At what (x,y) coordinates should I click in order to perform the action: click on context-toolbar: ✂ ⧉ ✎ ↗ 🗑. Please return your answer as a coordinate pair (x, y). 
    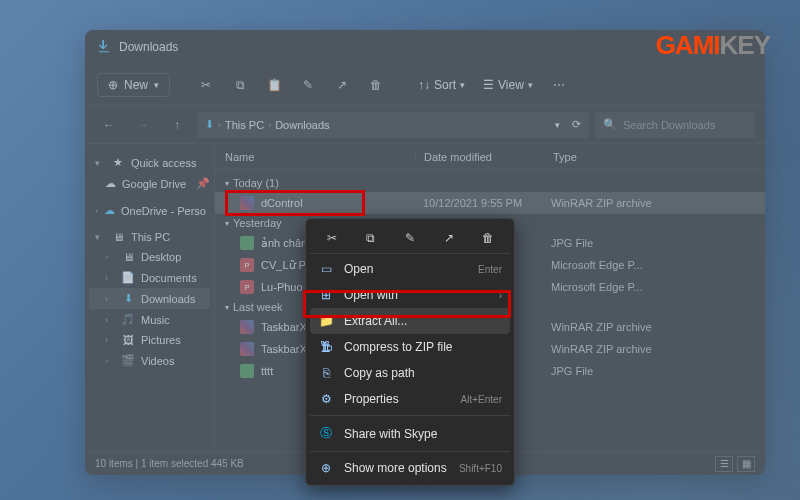
    Looking at the image, I should click on (410, 238).